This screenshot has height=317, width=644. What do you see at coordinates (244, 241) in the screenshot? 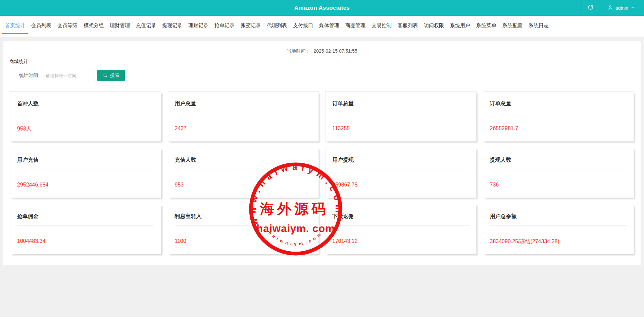
I see `stat-card-value: 1100` at bounding box center [244, 241].